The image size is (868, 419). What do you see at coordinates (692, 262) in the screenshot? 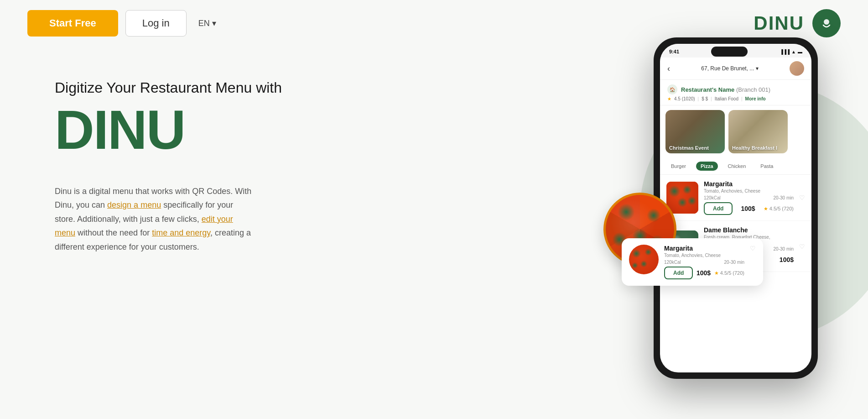
I see `floating-item-card: Margarita Tomato, Anchovies, Cheese 120k…` at bounding box center [692, 262].